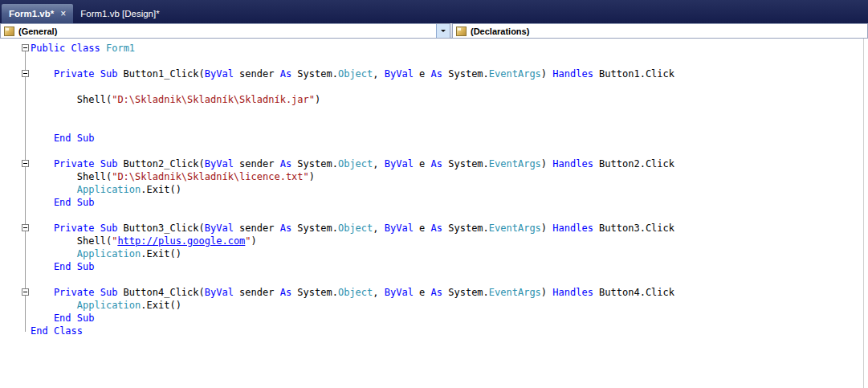 The image size is (868, 388). What do you see at coordinates (434, 177) in the screenshot?
I see `code-line: Shell("D:\Skladnik\Skladník\licence.txt"…` at bounding box center [434, 177].